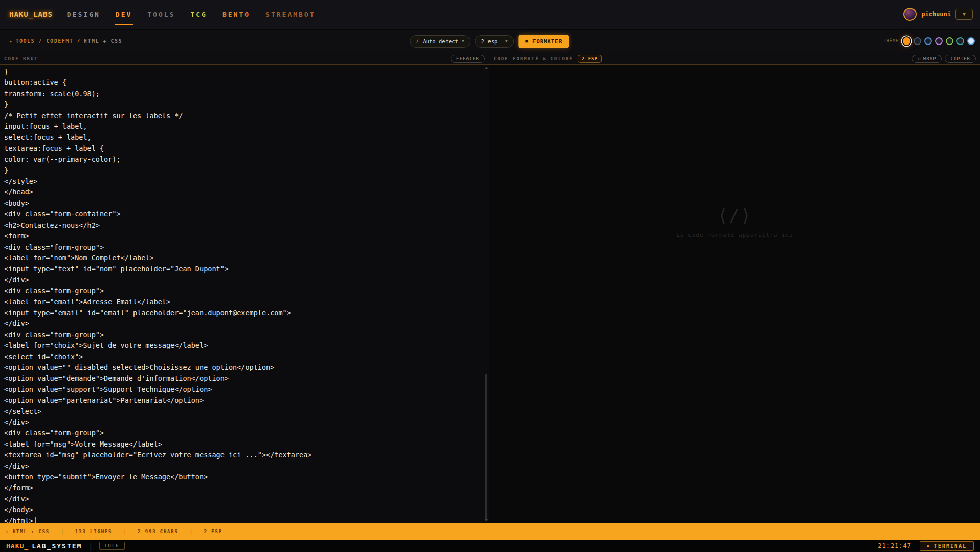 This screenshot has width=980, height=552. What do you see at coordinates (440, 41) in the screenshot?
I see `autodetect-label: Auto-detect` at bounding box center [440, 41].